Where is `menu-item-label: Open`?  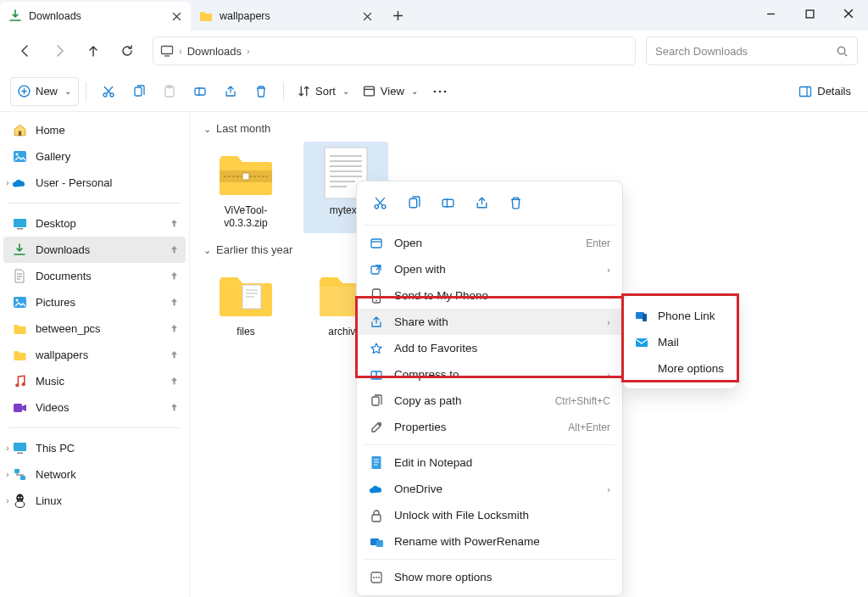
menu-item-label: Open is located at coordinates (485, 243).